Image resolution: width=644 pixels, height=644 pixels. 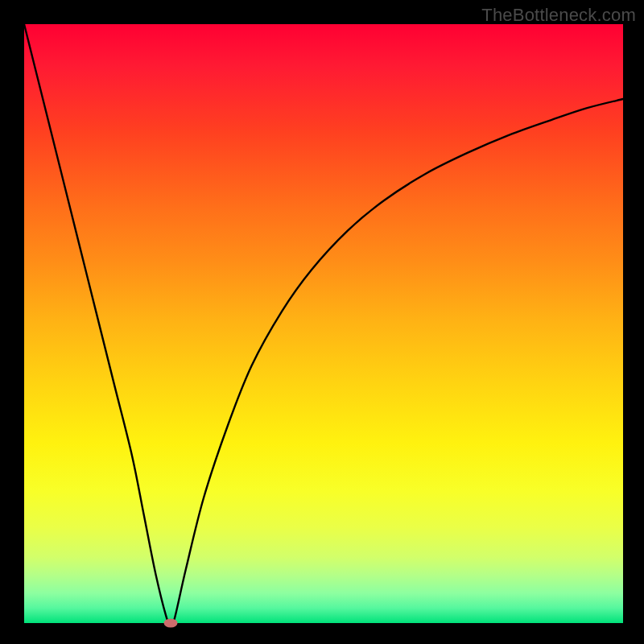 What do you see at coordinates (171, 623) in the screenshot?
I see `minimum-marker` at bounding box center [171, 623].